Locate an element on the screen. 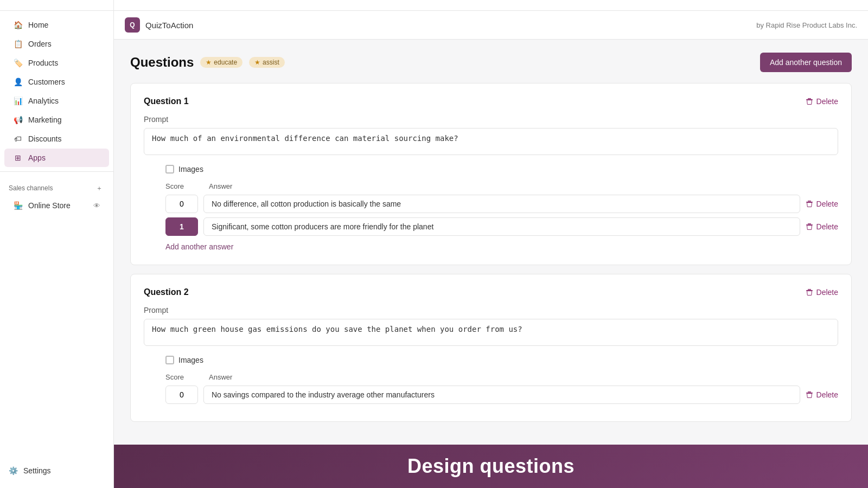  images-checkbox-row-q2: Images is located at coordinates (502, 360).